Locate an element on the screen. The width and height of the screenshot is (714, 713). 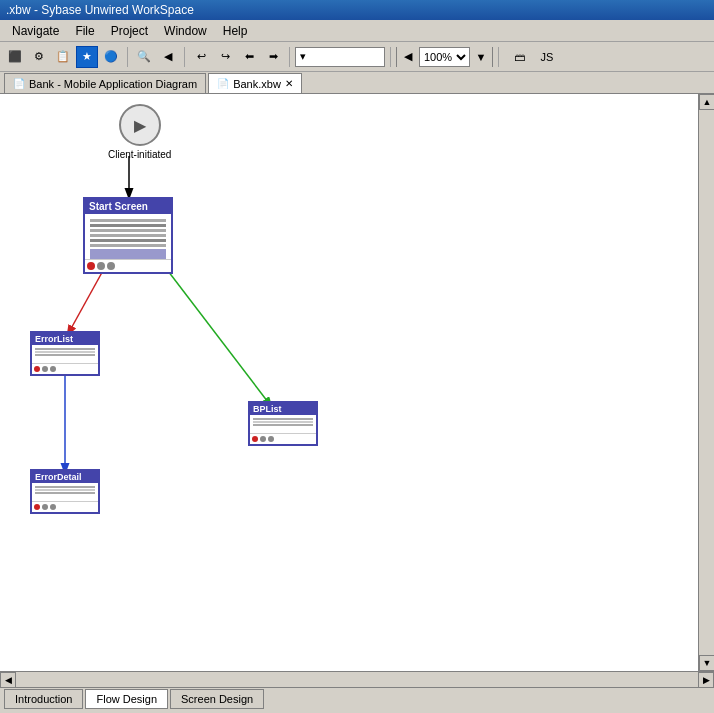
bp-list-body is located at coordinates (283, 424).